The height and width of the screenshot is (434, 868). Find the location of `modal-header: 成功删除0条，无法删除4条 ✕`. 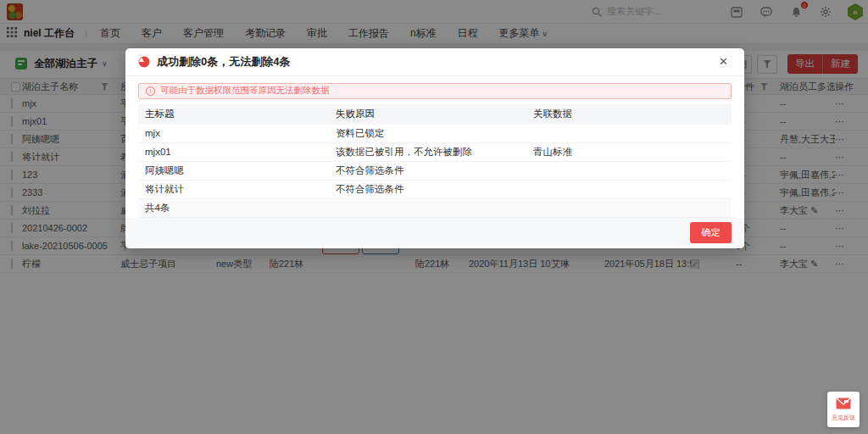

modal-header: 成功删除0条，无法删除4条 ✕ is located at coordinates (435, 63).